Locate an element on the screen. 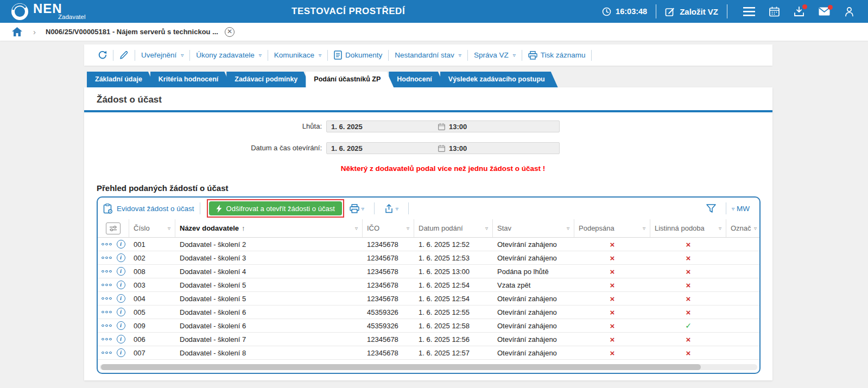  deadline-field: 1. 6. 2025 13:00 is located at coordinates (443, 126).